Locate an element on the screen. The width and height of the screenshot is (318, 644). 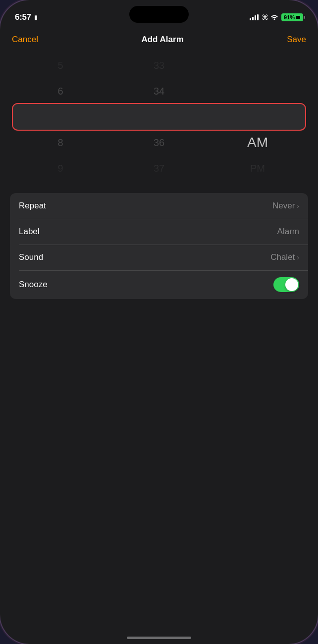
cancel-button: Cancel is located at coordinates (25, 40).